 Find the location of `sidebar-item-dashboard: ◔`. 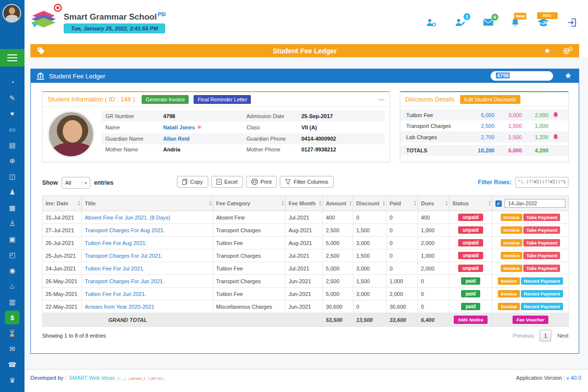

sidebar-item-dashboard: ◔ is located at coordinates (12, 82).